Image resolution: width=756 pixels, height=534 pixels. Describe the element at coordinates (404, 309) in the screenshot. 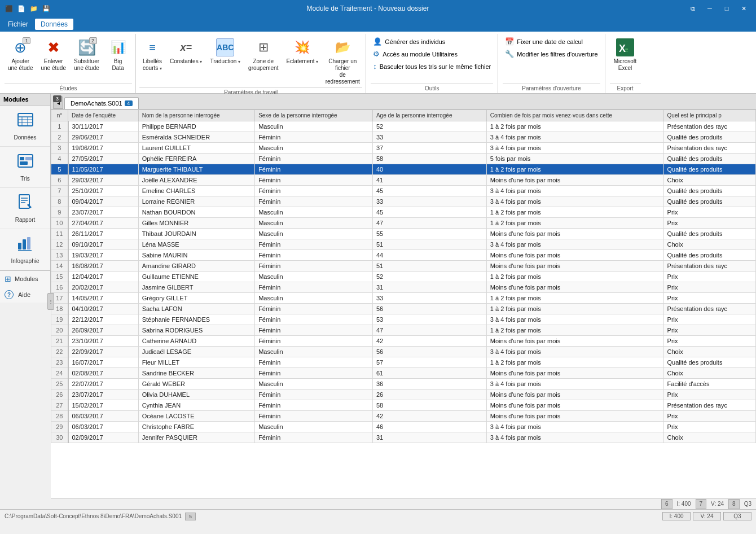

I see `table-row: 1804/10/2017Sacha LAFONFéminin561 à 2 fo…` at that location.